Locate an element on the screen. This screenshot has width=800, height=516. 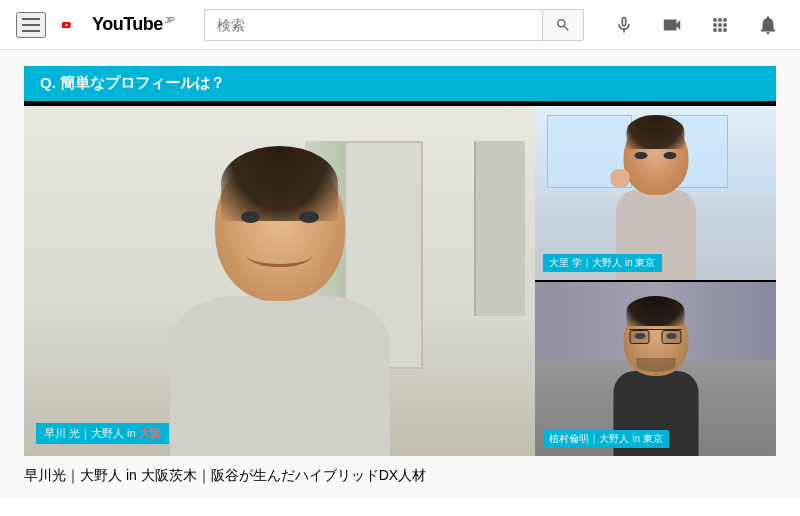
main-speaker-label: 早川 光｜大野人 in 大阪 is located at coordinates (102, 434).